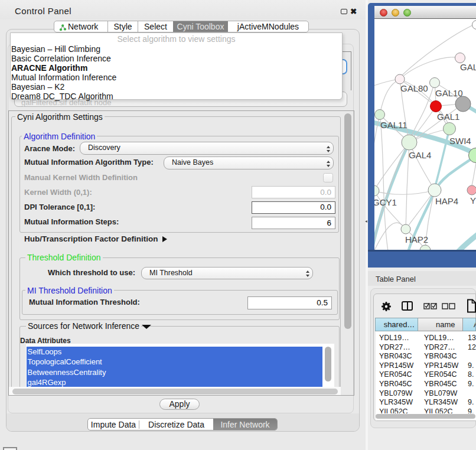 The image size is (476, 450). I want to click on svg-text: GAL11, so click(394, 125).